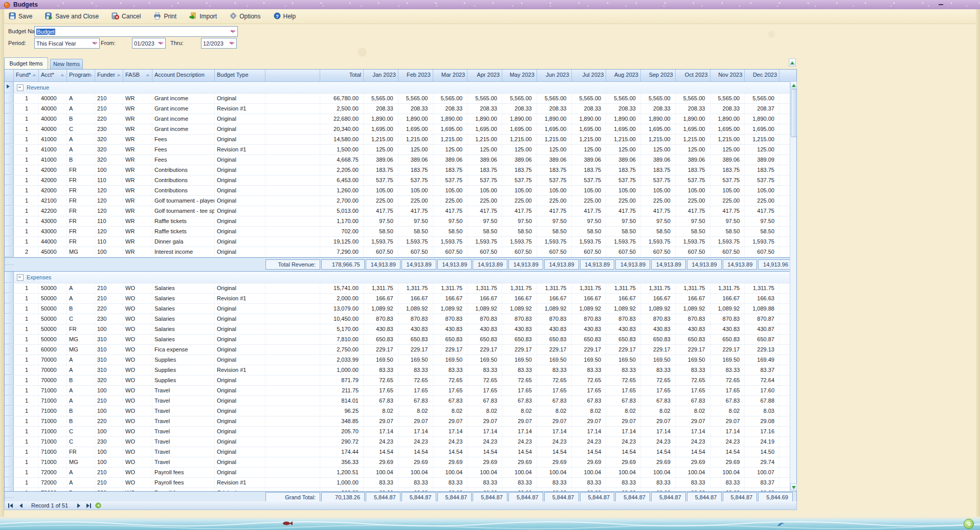 The width and height of the screenshot is (980, 530). What do you see at coordinates (246, 16) in the screenshot?
I see `options-button: Options` at bounding box center [246, 16].